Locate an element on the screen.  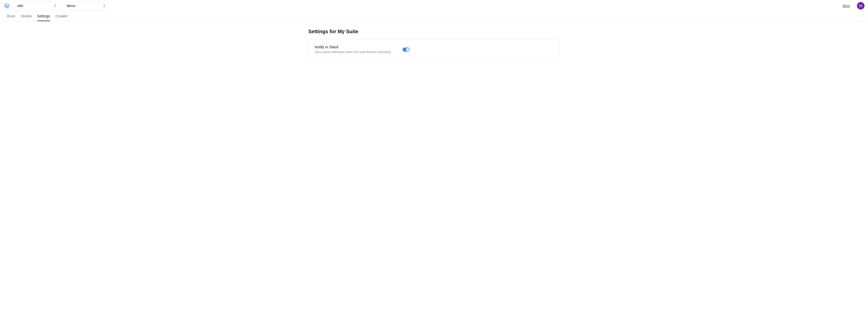
card-description: Get a slack notification when this suite… is located at coordinates (352, 52).